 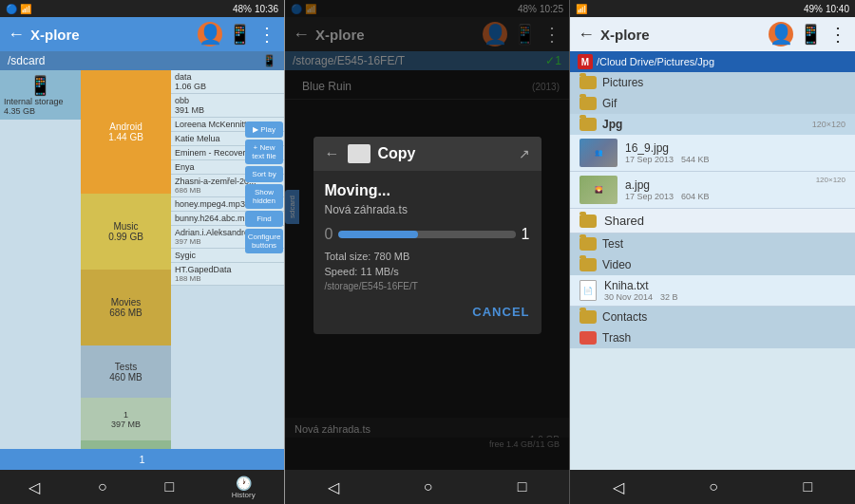 What do you see at coordinates (725, 290) in the screenshot?
I see `fileinfo-kniha: Kniha.txt 30 Nov 2014 32 B` at bounding box center [725, 290].